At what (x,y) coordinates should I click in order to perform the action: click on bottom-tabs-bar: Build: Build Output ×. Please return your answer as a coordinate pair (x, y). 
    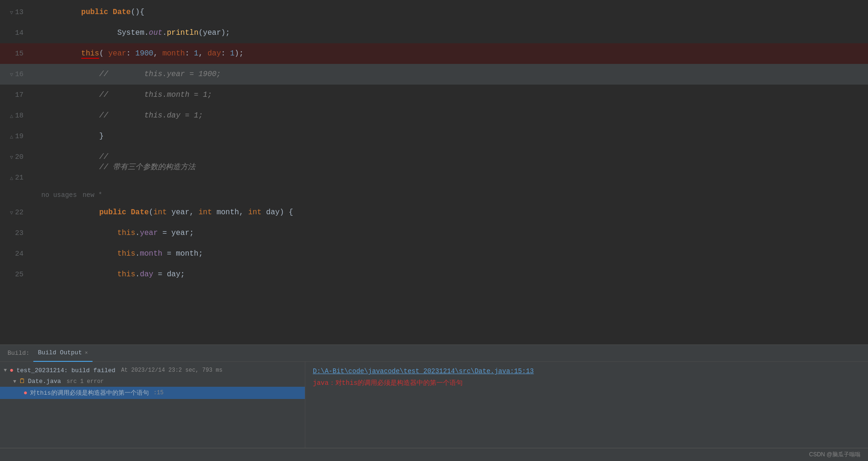
    Looking at the image, I should click on (434, 353).